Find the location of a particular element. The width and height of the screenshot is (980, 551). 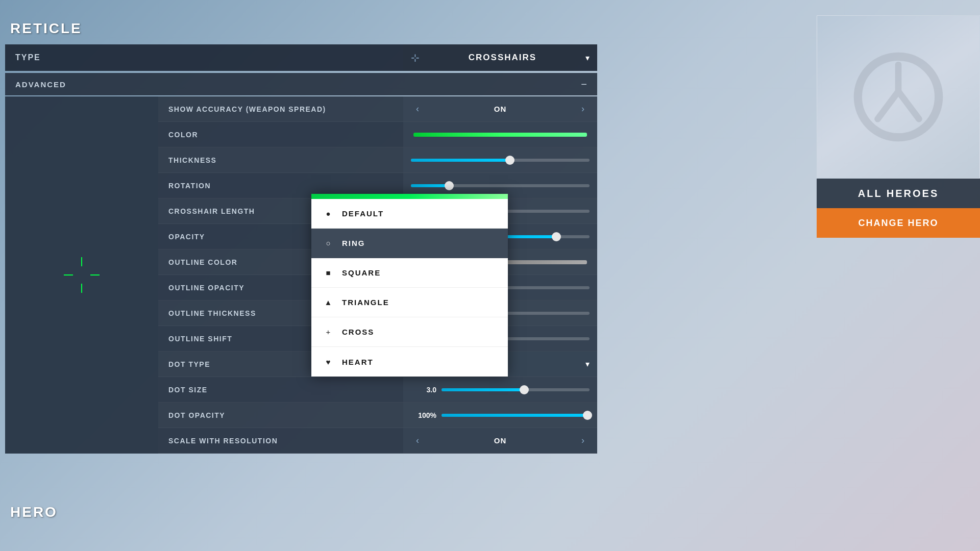

thickness-slider is located at coordinates (500, 160).